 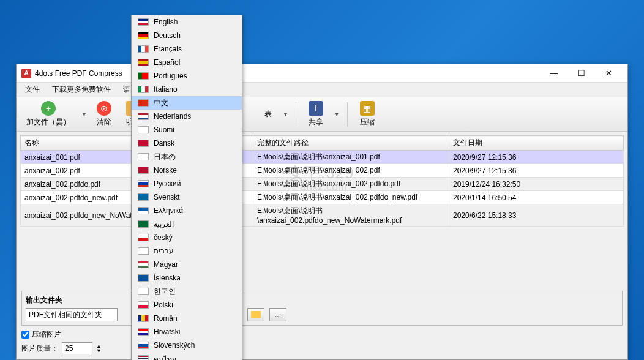 What do you see at coordinates (288, 73) in the screenshot?
I see `window-title: 4dots Free PDF Compress` at bounding box center [288, 73].